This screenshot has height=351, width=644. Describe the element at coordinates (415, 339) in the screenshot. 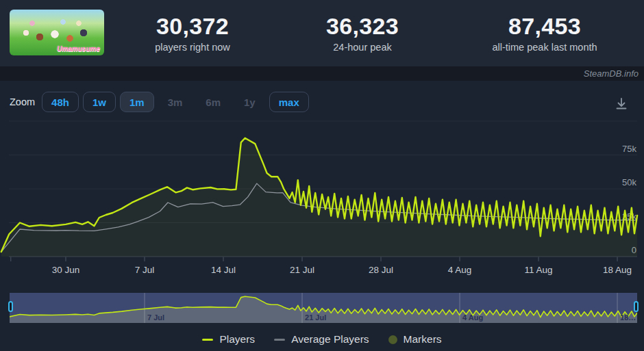

I see `legend-item-markers: Markers` at that location.